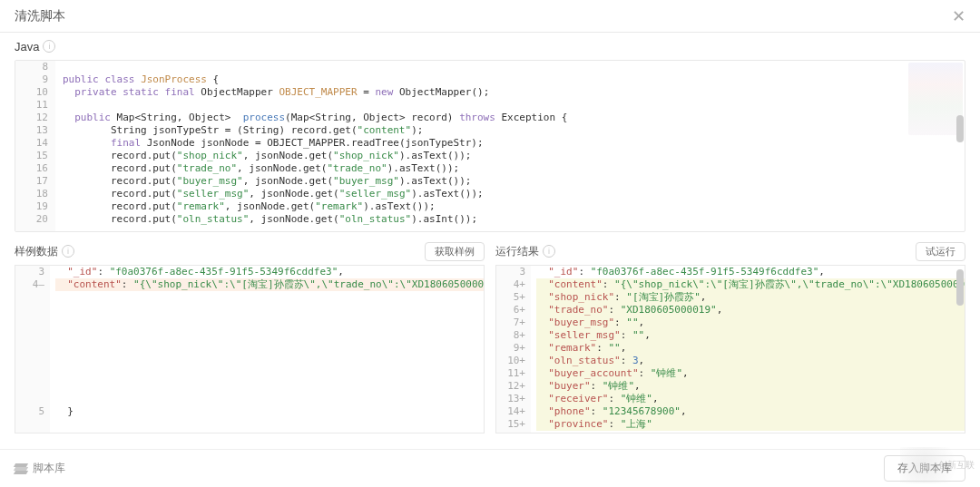  What do you see at coordinates (21, 469) in the screenshot?
I see `layers-icon` at bounding box center [21, 469].